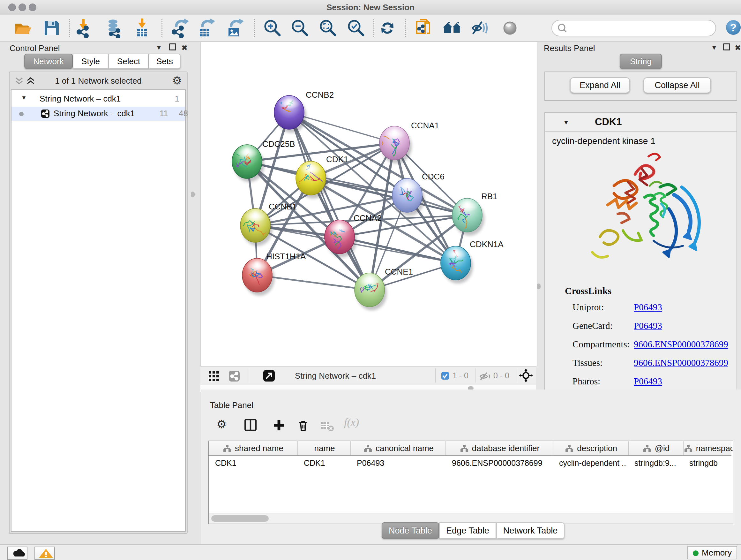 This screenshot has height=560, width=741. What do you see at coordinates (717, 553) in the screenshot?
I see `memory-label: Memory` at bounding box center [717, 553].